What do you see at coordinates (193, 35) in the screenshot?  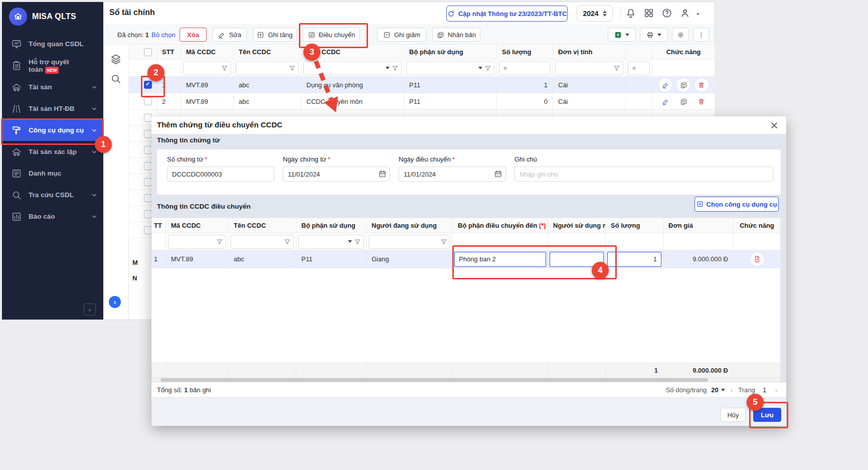 I see `delete-button: Xóa` at bounding box center [193, 35].